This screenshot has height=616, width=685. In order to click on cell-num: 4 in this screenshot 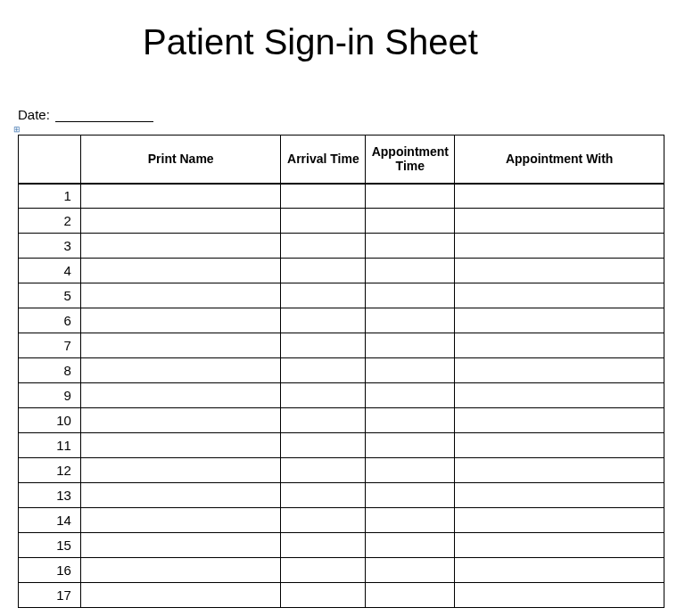, I will do `click(50, 271)`.